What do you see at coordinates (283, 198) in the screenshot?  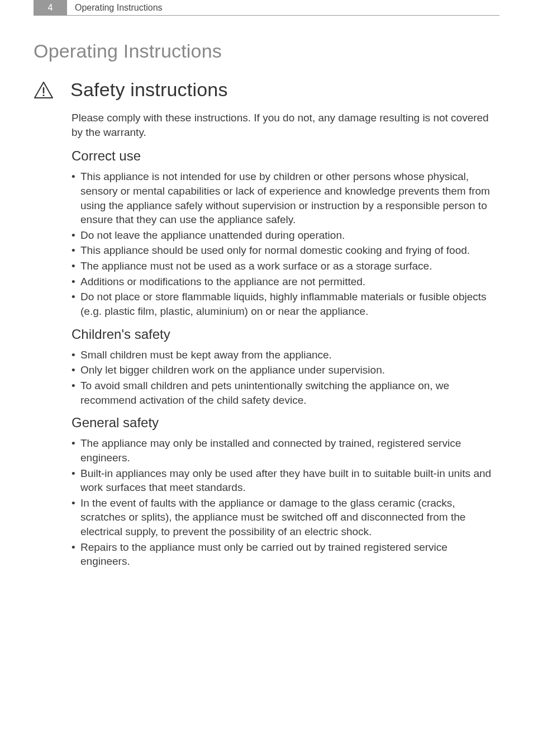 I see `list-item: This appliance is not intended for use b…` at bounding box center [283, 198].